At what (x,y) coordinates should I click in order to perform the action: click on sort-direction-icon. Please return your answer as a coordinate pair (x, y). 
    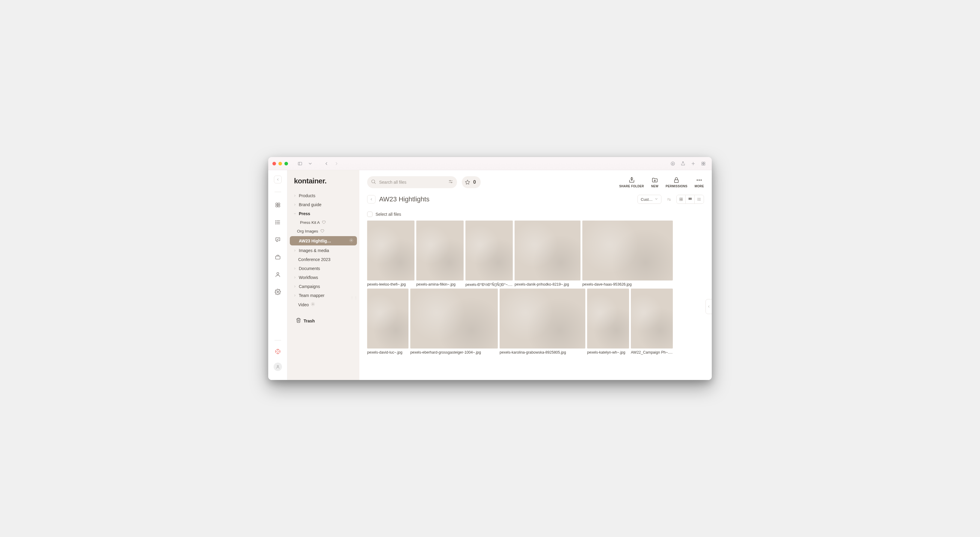
    Looking at the image, I should click on (669, 199).